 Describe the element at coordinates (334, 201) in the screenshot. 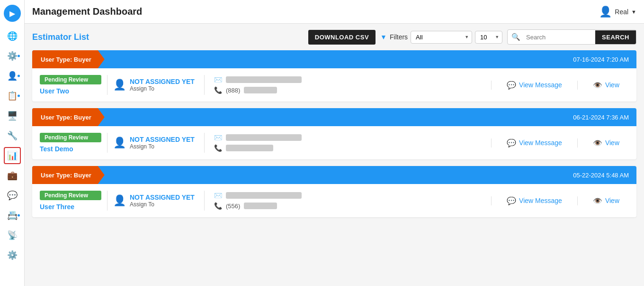

I see `card-body-2: Pending Review User Three 👤 NOT ASSIGNED…` at that location.